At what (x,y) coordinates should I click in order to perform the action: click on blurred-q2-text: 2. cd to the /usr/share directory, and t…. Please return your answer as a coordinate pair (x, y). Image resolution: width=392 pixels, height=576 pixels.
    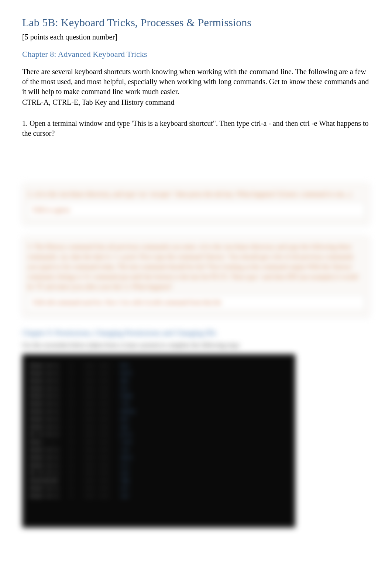
    Looking at the image, I should click on (196, 194).